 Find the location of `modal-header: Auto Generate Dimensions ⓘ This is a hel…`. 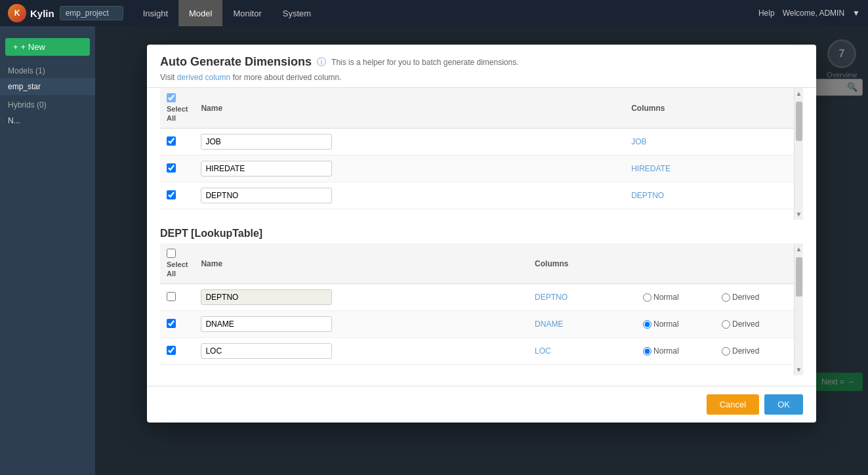

modal-header: Auto Generate Dimensions ⓘ This is a hel… is located at coordinates (482, 66).